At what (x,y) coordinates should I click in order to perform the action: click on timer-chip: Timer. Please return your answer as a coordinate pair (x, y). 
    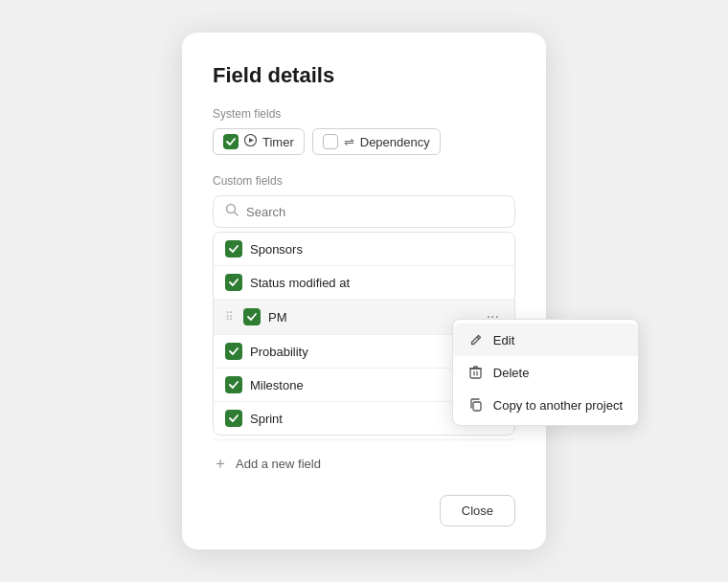
    Looking at the image, I should click on (259, 142).